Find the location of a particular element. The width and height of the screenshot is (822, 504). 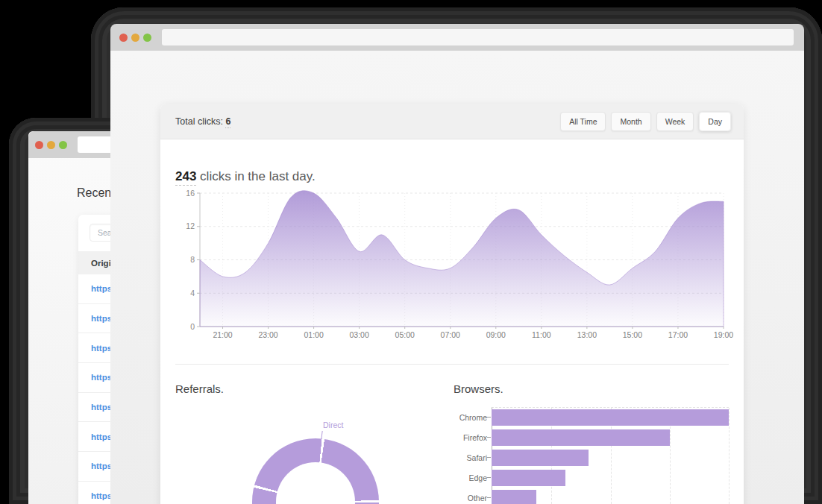

svg-text: 07:00 is located at coordinates (451, 335).